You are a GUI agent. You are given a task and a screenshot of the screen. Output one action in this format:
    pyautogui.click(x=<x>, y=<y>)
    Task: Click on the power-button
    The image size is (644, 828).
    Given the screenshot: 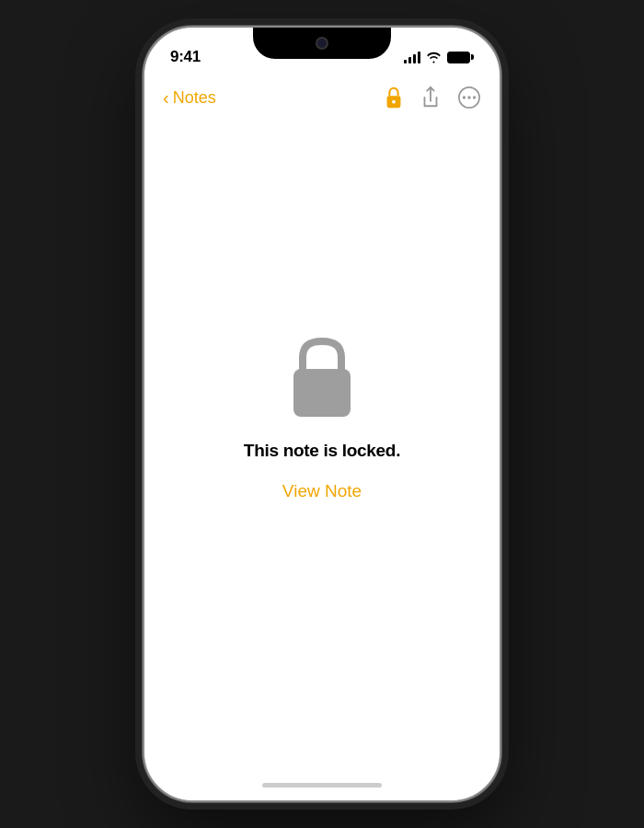 What is the action you would take?
    pyautogui.click(x=500, y=244)
    